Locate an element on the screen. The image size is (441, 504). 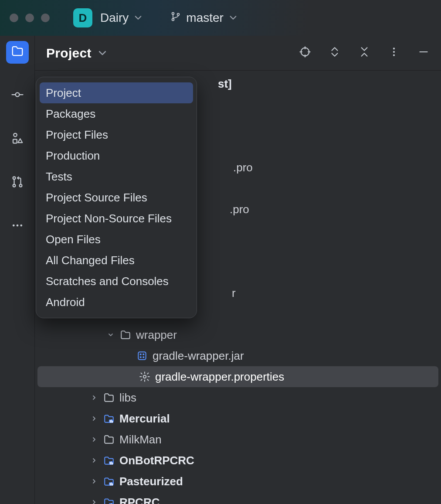
gear-icon is located at coordinates (145, 377).